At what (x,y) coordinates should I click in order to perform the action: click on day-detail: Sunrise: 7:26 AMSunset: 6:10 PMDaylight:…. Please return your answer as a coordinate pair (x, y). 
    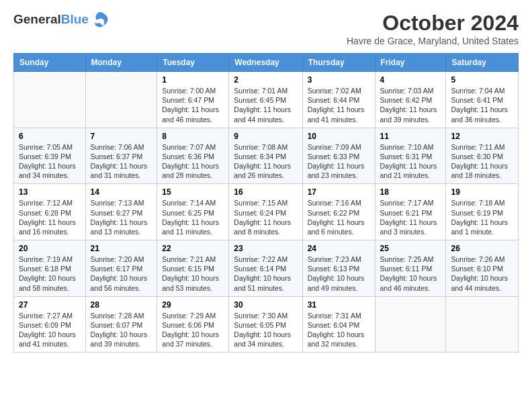
    Looking at the image, I should click on (482, 274).